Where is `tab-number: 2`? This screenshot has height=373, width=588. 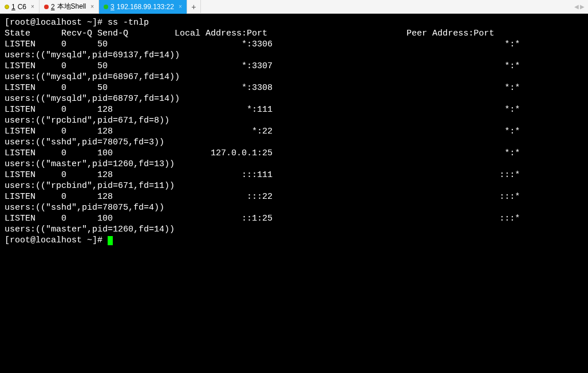 tab-number: 2 is located at coordinates (53, 7).